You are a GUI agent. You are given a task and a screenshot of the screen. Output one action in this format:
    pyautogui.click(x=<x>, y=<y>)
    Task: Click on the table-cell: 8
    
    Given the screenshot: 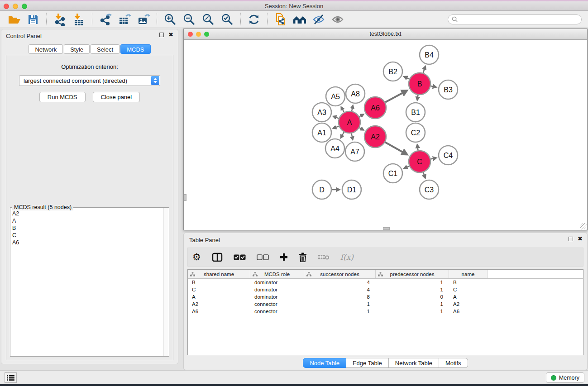 What is the action you would take?
    pyautogui.click(x=340, y=297)
    